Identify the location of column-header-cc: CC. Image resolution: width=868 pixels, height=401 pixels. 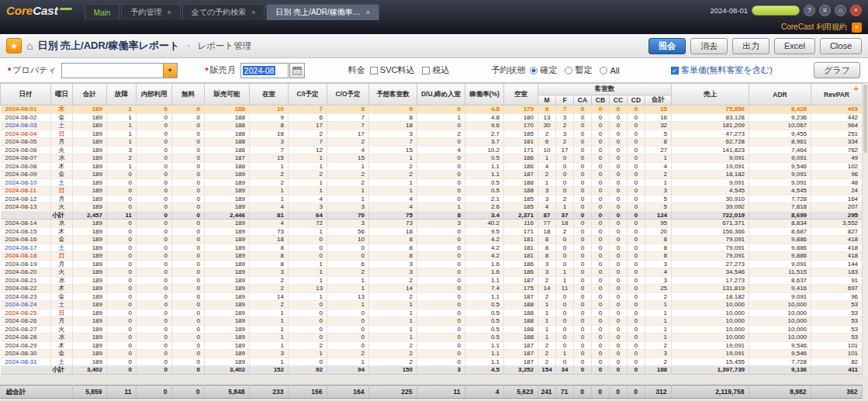
(619, 101).